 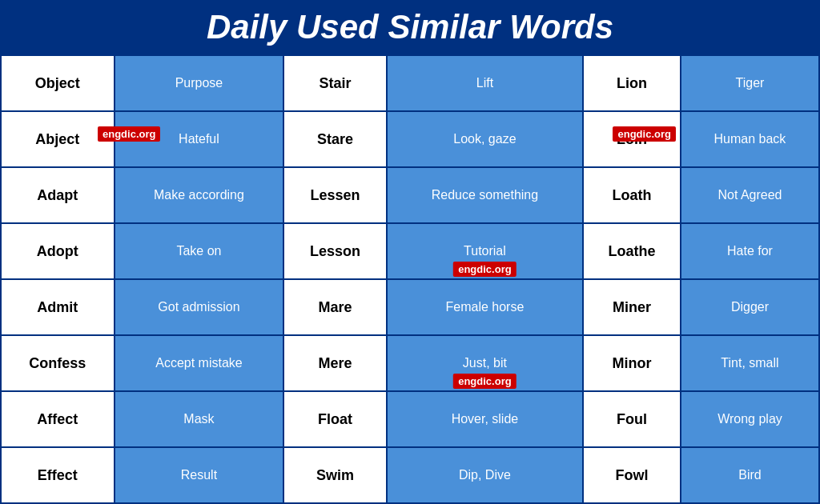 What do you see at coordinates (485, 307) in the screenshot?
I see `def-cell: Female horse` at bounding box center [485, 307].